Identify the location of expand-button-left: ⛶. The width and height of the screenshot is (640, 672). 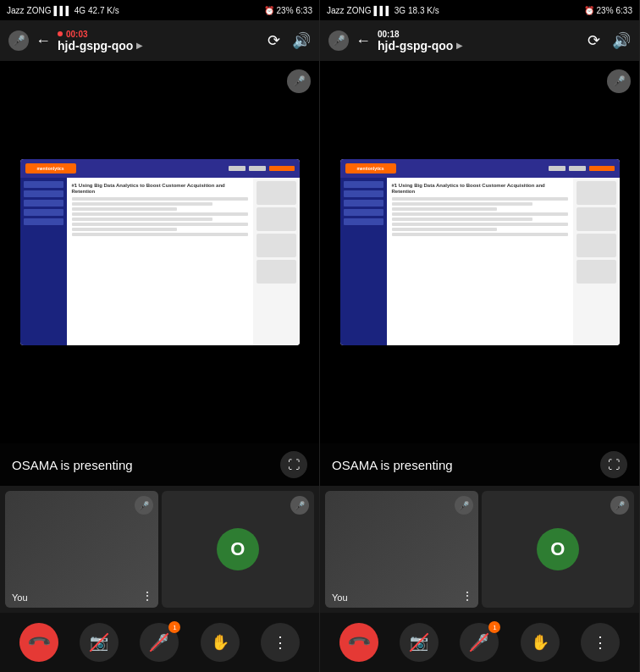
(294, 465).